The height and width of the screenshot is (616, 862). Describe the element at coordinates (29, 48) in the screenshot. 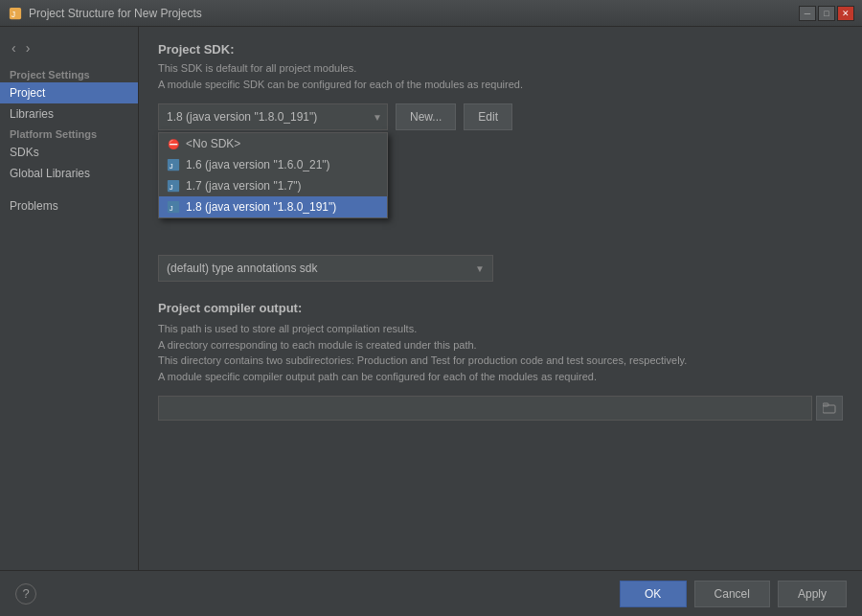

I see `forward-button: ›` at that location.